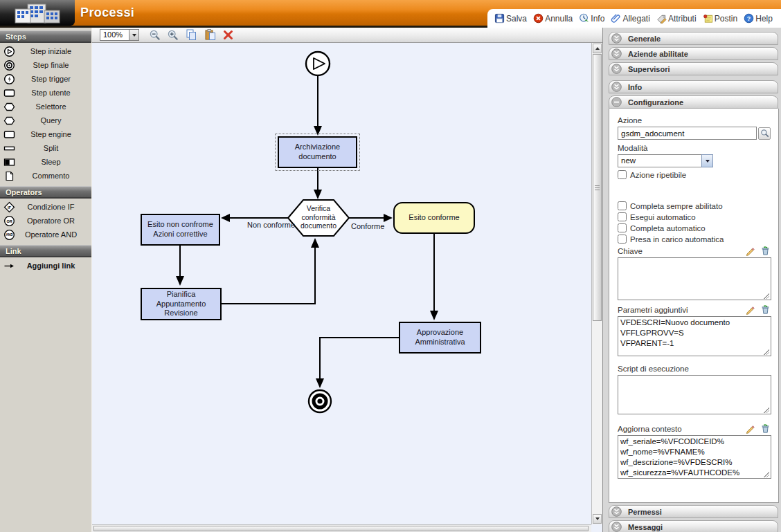 The height and width of the screenshot is (532, 781). Describe the element at coordinates (318, 64) in the screenshot. I see `node-start` at that location.